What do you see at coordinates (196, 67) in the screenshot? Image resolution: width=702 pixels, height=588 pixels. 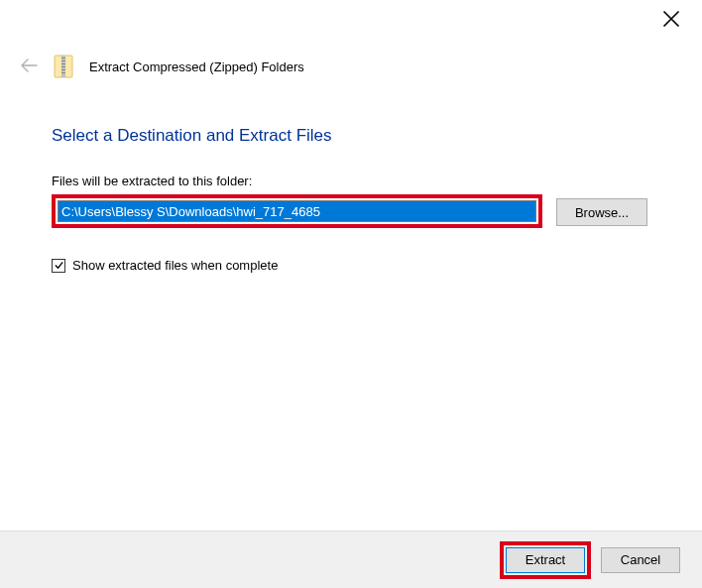 I see `wizard-title: Extract Compressed (Zipped) Folders` at bounding box center [196, 67].